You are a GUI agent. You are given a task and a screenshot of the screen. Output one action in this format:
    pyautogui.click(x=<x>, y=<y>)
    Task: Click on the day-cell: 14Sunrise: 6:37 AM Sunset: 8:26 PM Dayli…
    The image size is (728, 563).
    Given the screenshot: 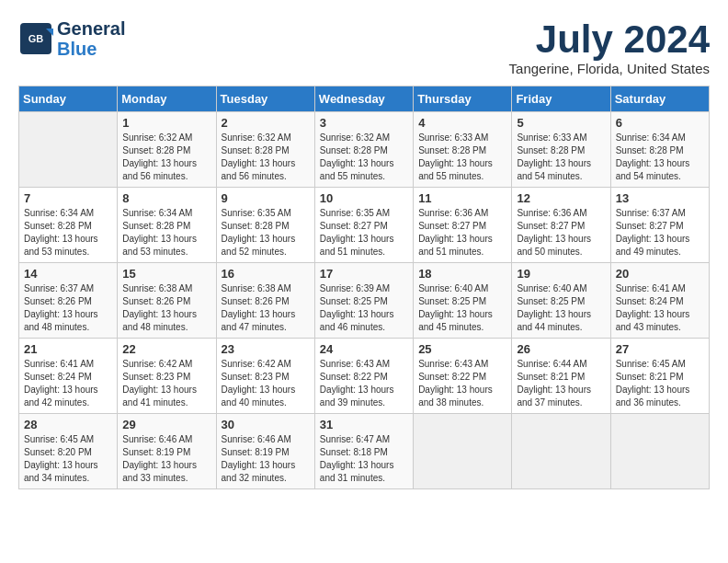 What is the action you would take?
    pyautogui.click(x=68, y=301)
    